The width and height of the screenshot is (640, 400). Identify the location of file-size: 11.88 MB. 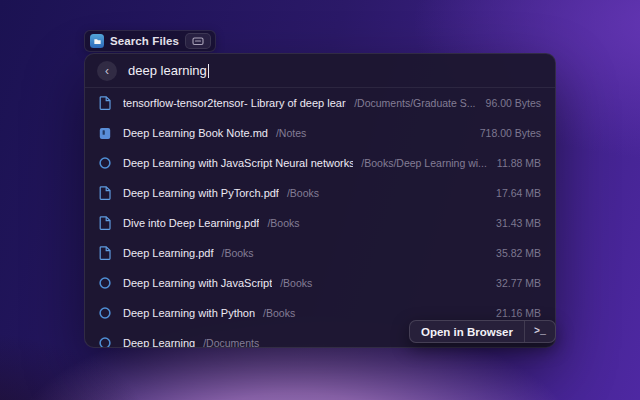
(514, 163).